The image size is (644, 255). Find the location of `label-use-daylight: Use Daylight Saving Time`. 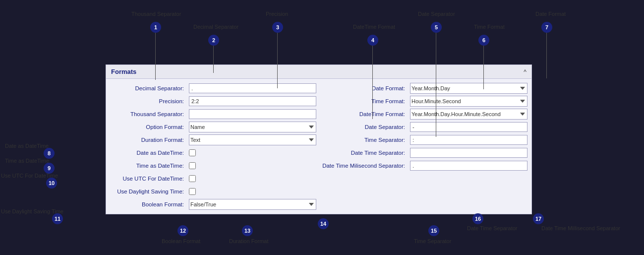

label-use-daylight: Use Daylight Saving Time is located at coordinates (32, 211).